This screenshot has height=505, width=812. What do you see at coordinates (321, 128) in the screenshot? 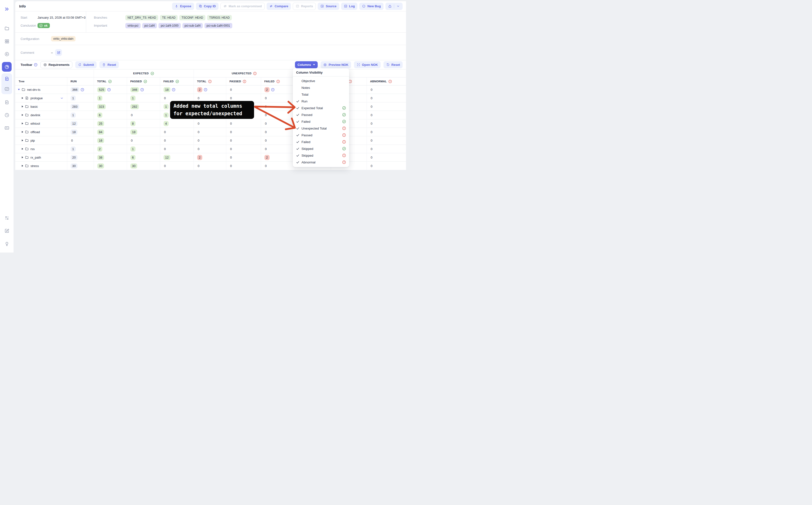
I see `dropdown-item: Unexpected Total` at bounding box center [321, 128].